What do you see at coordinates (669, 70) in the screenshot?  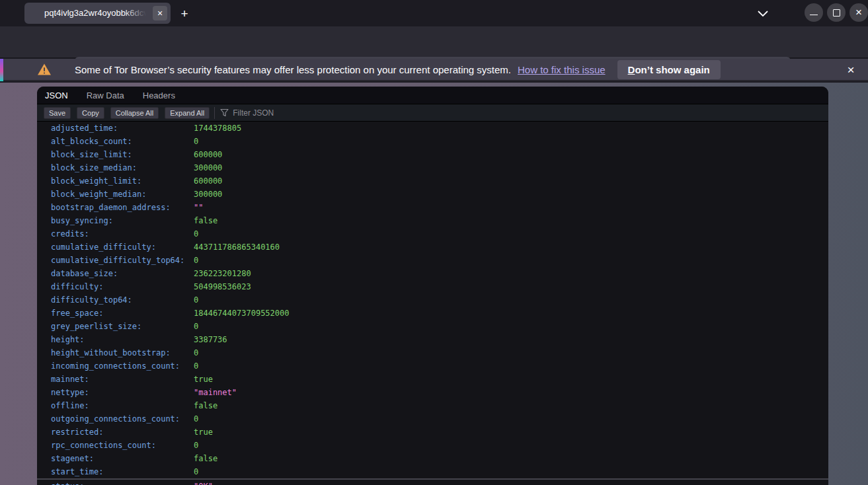 I see `dont-show-again-button: Don’t show again` at bounding box center [669, 70].